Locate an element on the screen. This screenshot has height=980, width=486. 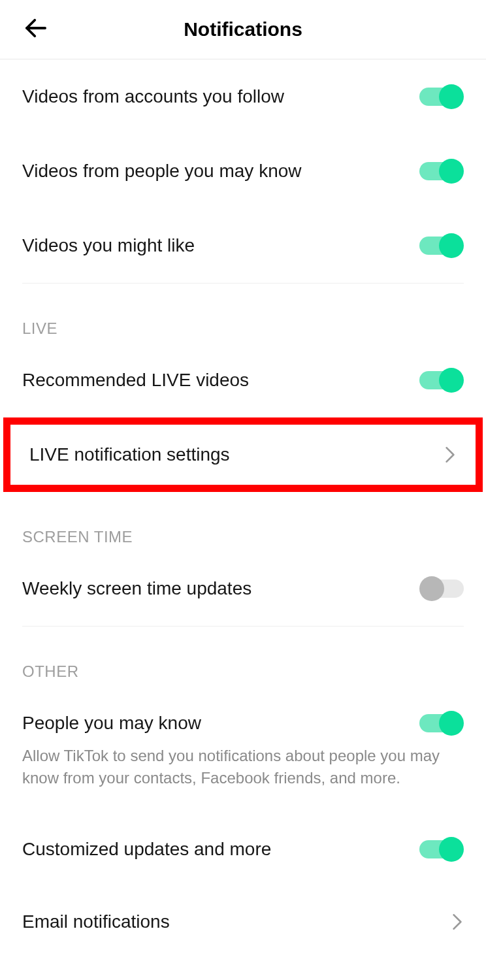
row-videos-might-like: Videos you might like is located at coordinates (243, 246).